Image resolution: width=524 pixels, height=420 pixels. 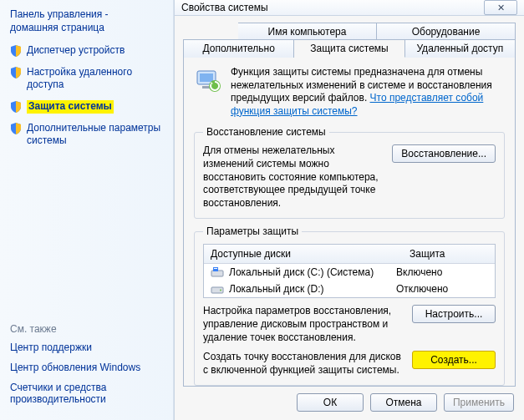 What do you see at coordinates (460, 48) in the screenshot?
I see `tab-remote: Удаленный доступ` at bounding box center [460, 48].